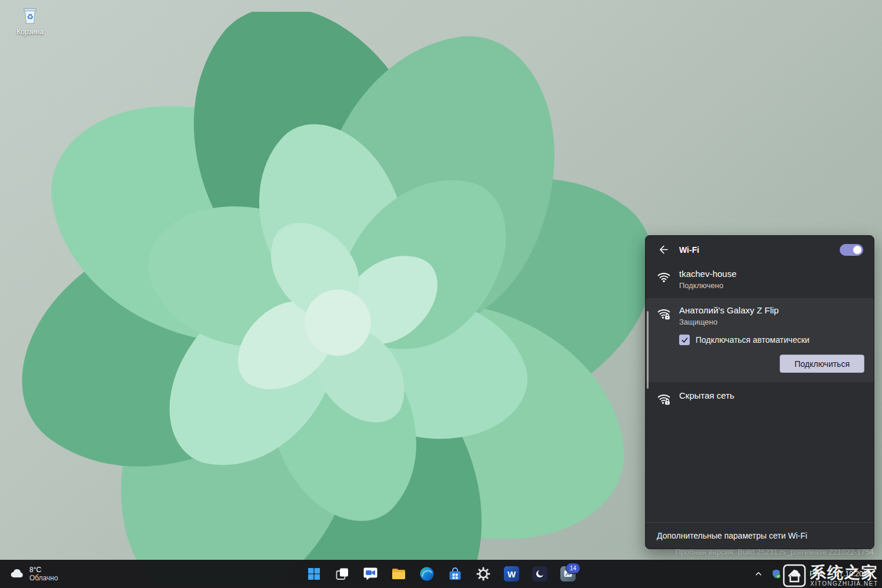  I want to click on wifi-toggle, so click(851, 250).